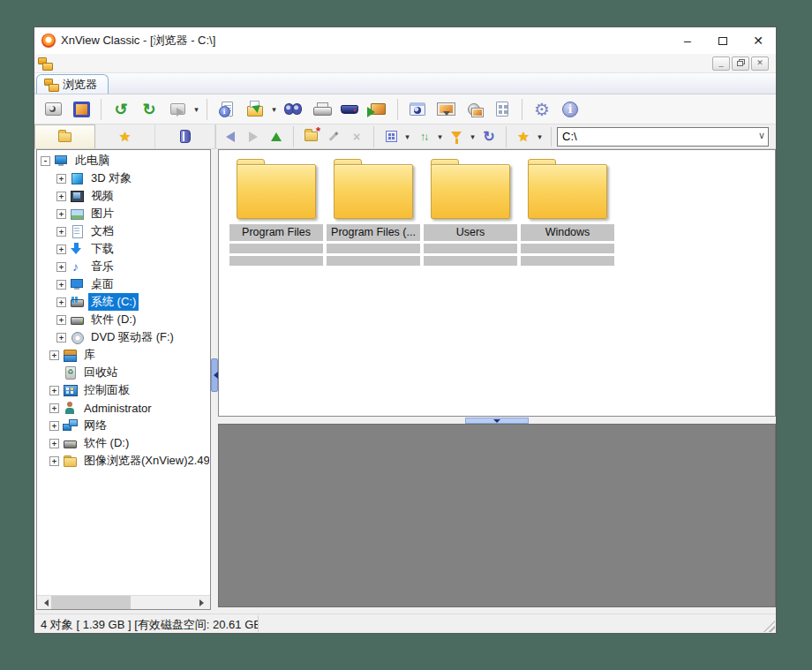  What do you see at coordinates (723, 41) in the screenshot?
I see `maximize-button` at bounding box center [723, 41].